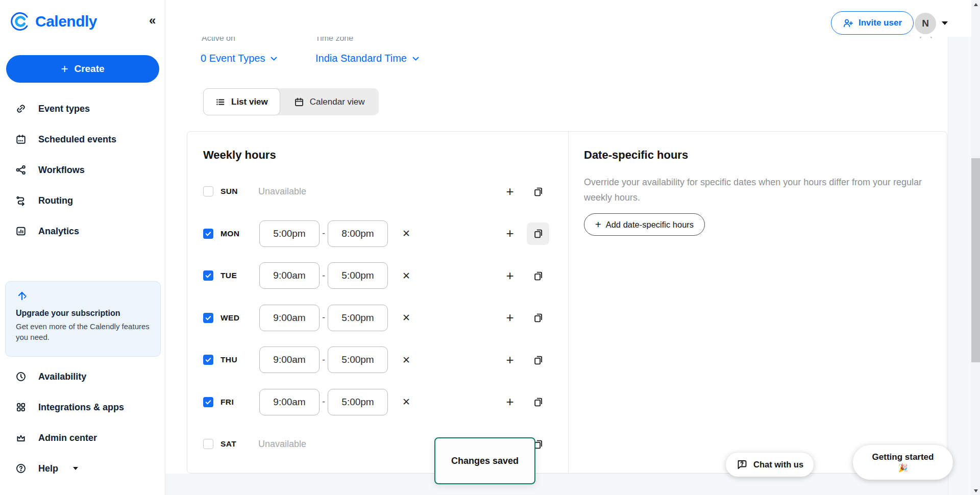  I want to click on calendar-icon, so click(299, 102).